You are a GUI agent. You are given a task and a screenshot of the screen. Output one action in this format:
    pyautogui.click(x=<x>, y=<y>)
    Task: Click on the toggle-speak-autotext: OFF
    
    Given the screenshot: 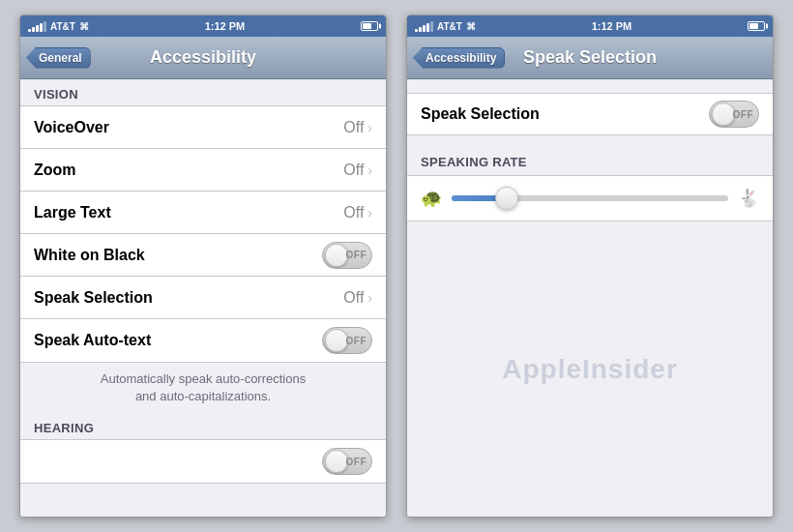 What is the action you would take?
    pyautogui.click(x=347, y=340)
    